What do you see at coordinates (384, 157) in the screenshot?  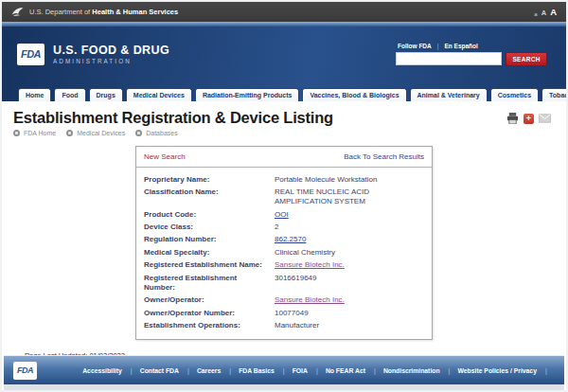 I see `back-to-search-results-link: Back To Search Results` at bounding box center [384, 157].